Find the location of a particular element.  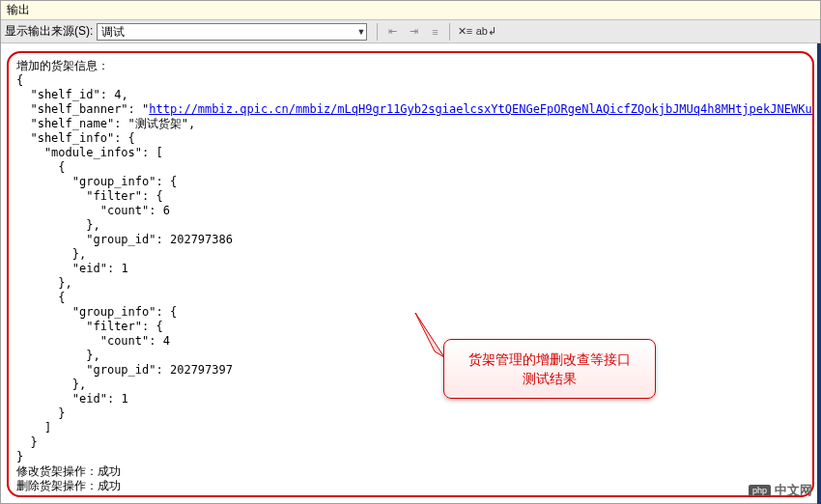

value-group-id-1: 202797397 is located at coordinates (201, 370).